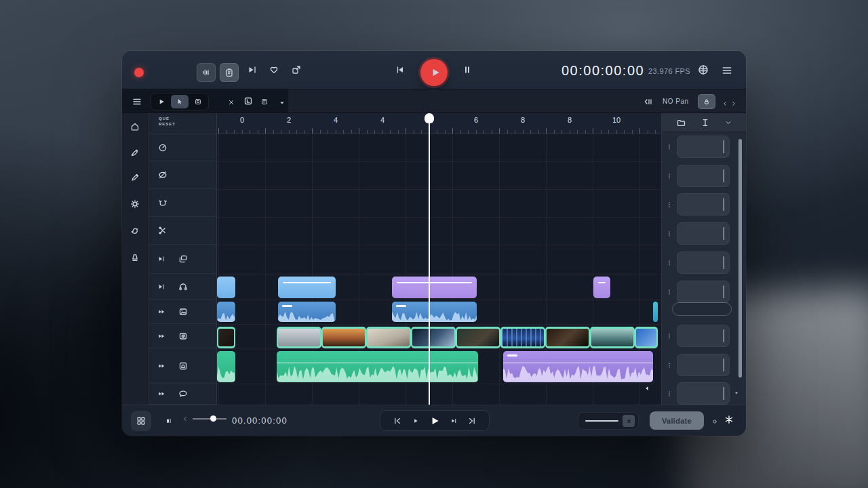  What do you see at coordinates (135, 232) in the screenshot?
I see `sidebar-bird-button` at bounding box center [135, 232].